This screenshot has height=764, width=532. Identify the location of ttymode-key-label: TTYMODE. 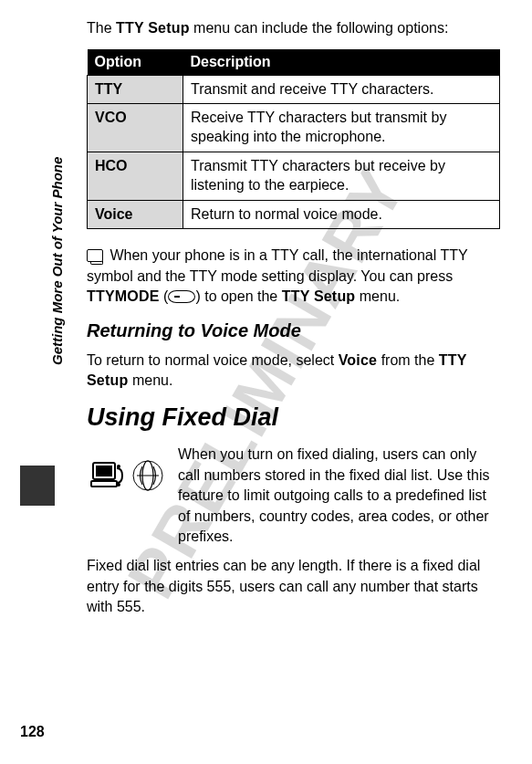
(123, 296).